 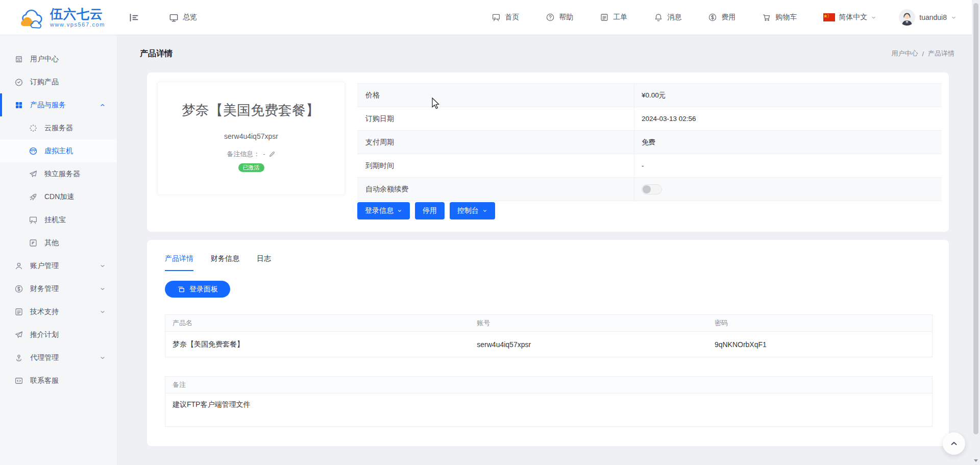 I want to click on nav-item-billing: 费用, so click(x=722, y=17).